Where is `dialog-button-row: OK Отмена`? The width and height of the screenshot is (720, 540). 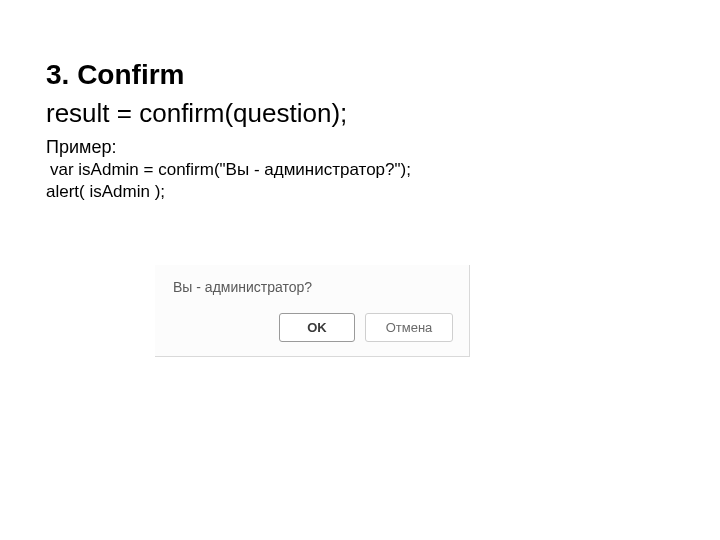 dialog-button-row: OK Отмена is located at coordinates (313, 328).